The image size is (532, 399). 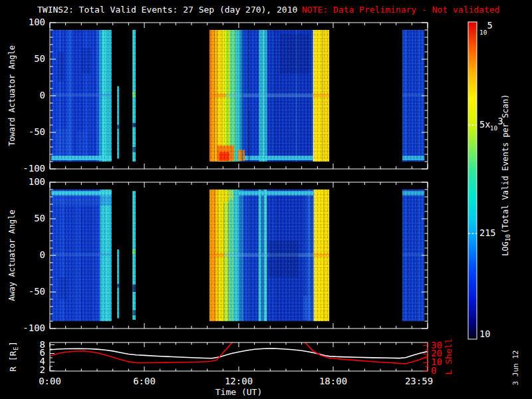 What do you see at coordinates (434, 370) in the screenshot?
I see `l-tick-label: 0` at bounding box center [434, 370].